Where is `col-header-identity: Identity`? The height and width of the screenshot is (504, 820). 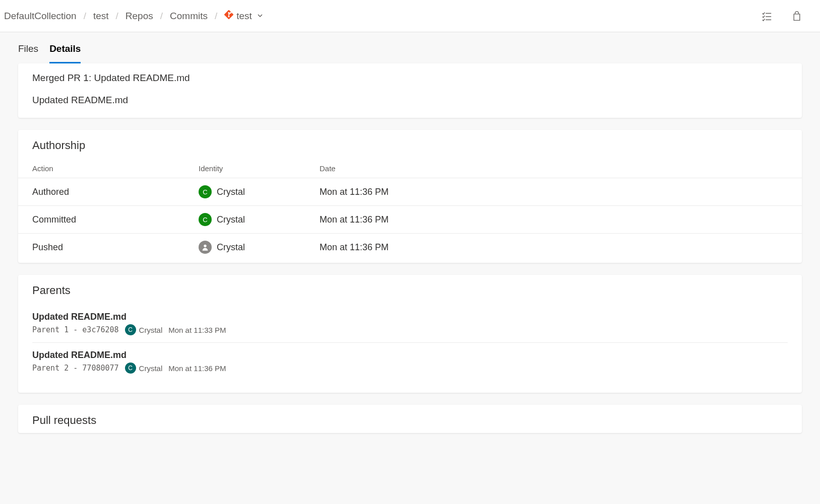
col-header-identity: Identity is located at coordinates (259, 168).